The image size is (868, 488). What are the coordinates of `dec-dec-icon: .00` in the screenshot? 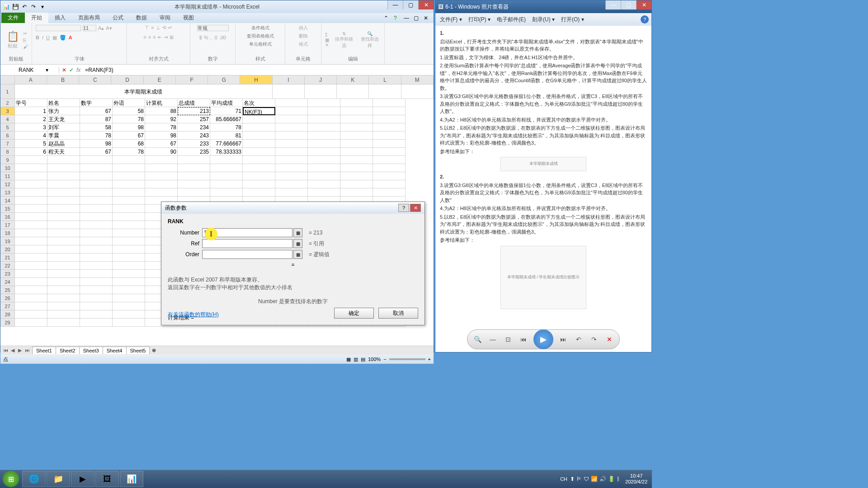 It's located at (222, 38).